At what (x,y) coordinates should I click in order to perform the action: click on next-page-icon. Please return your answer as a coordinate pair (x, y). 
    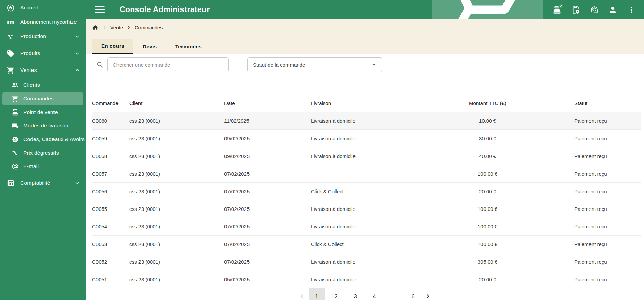
    Looking at the image, I should click on (428, 296).